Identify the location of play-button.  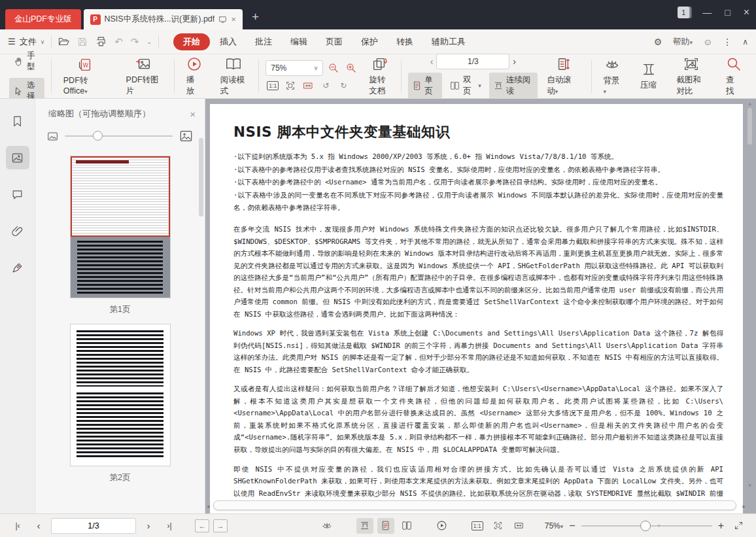
(442, 526).